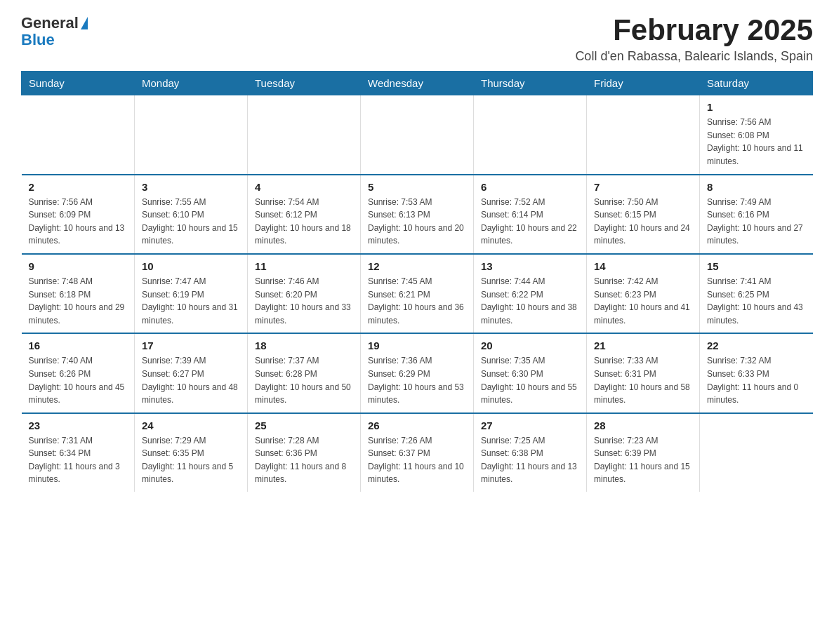 This screenshot has width=834, height=644. What do you see at coordinates (79, 267) in the screenshot?
I see `day-number: 9` at bounding box center [79, 267].